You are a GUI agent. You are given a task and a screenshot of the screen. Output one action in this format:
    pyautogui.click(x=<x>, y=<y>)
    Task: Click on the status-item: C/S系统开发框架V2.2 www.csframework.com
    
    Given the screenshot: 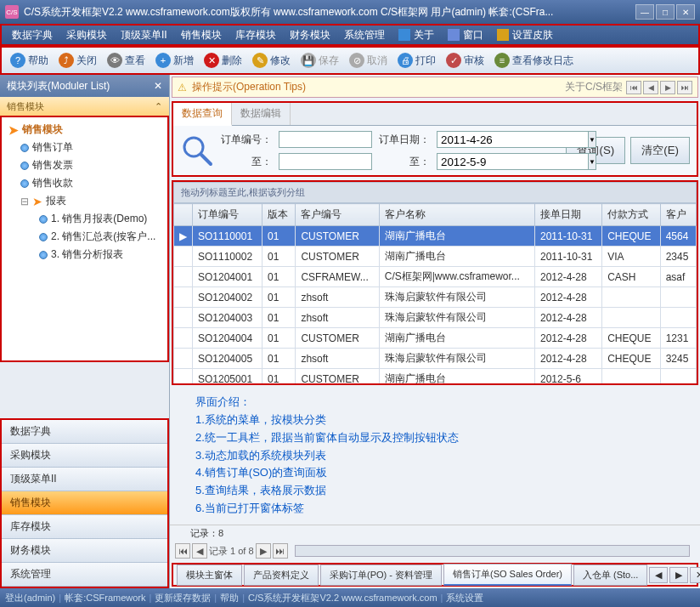 What is the action you would take?
    pyautogui.click(x=342, y=598)
    